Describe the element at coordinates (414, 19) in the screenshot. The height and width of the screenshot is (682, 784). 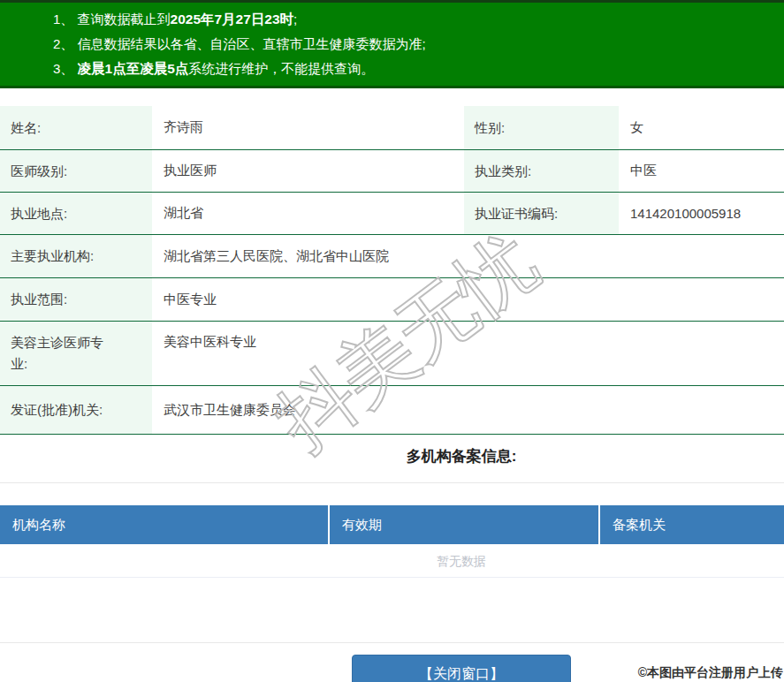
I see `notice-line-1: 1、 查询数据截止到2025年7月27日23时;` at that location.